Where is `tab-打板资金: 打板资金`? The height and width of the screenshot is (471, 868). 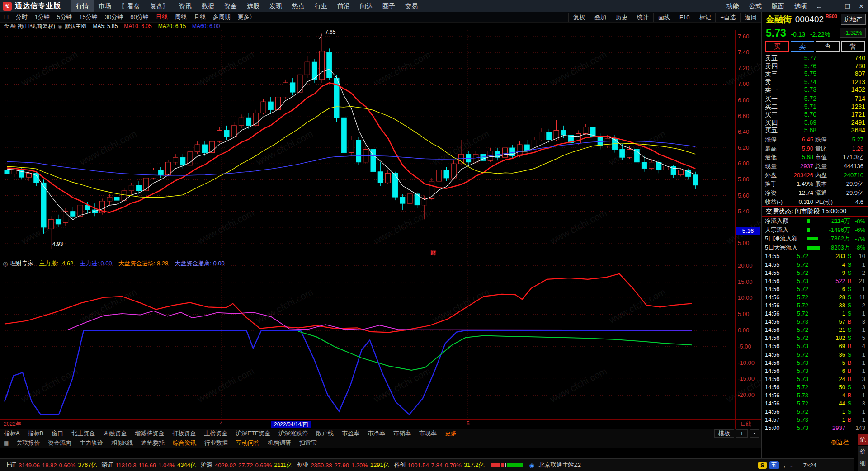
tab-打板资金: 打板资金 is located at coordinates (184, 433).